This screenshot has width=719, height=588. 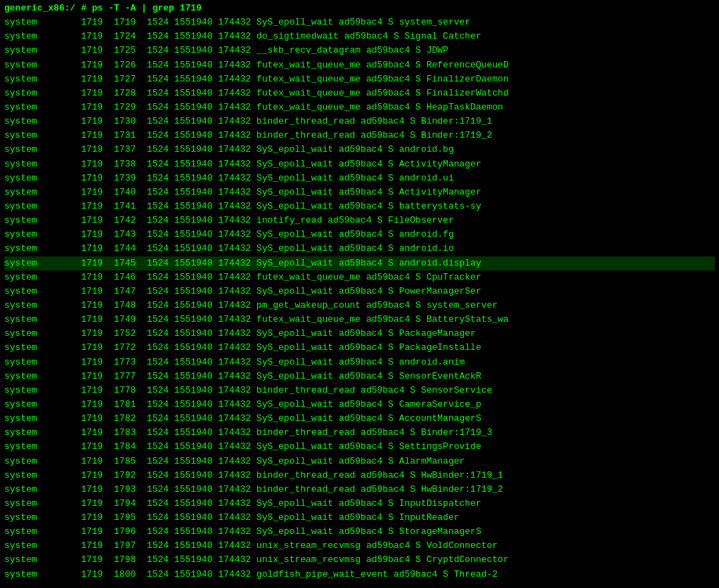 I want to click on output-line: system 1719 1784 1524 1551940 174432 SyS…, so click(x=360, y=447).